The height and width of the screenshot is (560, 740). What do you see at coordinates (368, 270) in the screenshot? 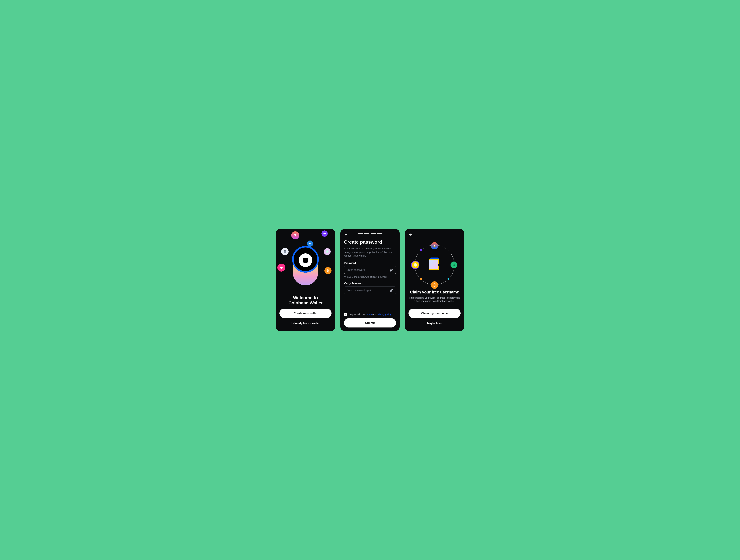
I see `password-input` at bounding box center [368, 270].